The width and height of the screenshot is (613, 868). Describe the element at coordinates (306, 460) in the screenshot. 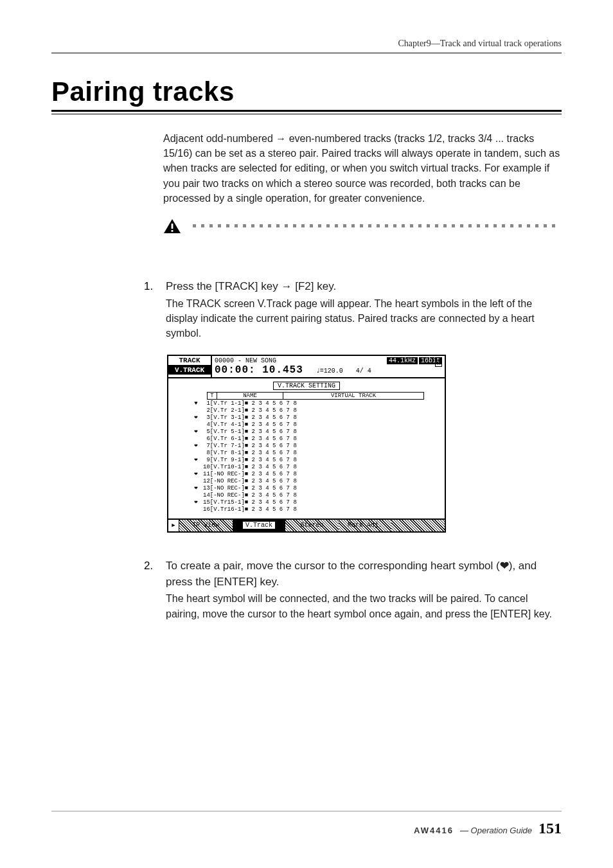

I see `lcd-track-row: ❤ 9[V.Tr 9-1]■ 2 3 4 5 6 7 8` at that location.